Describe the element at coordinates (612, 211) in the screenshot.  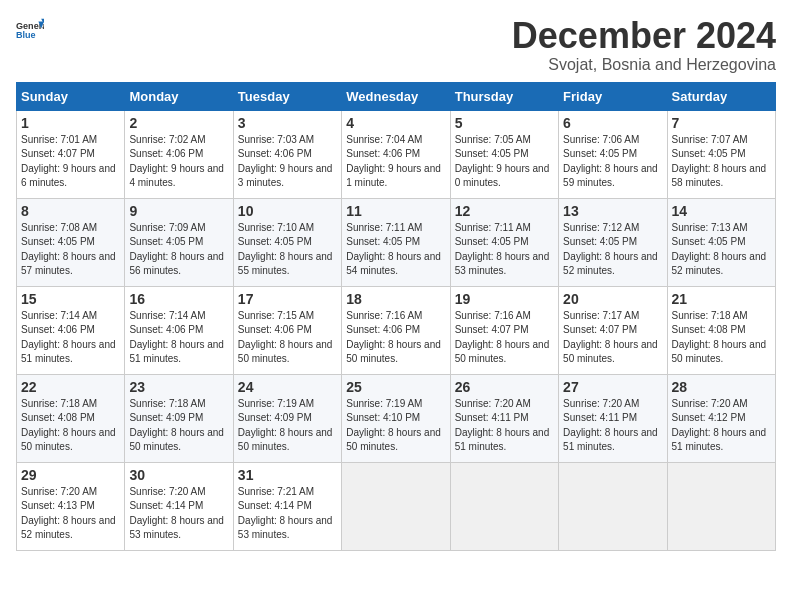
I see `day-number: 13` at that location.